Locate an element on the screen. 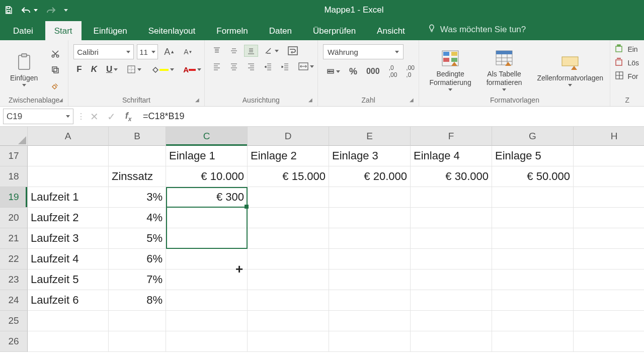 Image resolution: width=644 pixels, height=362 pixels. cell-G17: Einlage 5 is located at coordinates (533, 156).